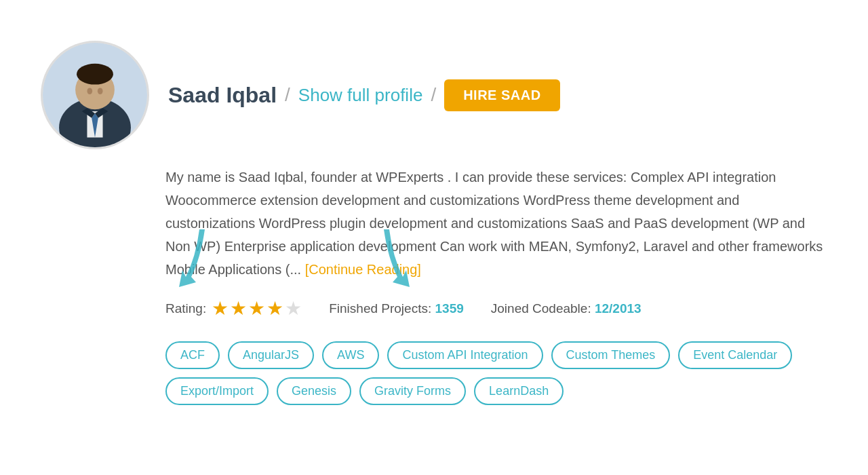 This screenshot has height=475, width=868. Describe the element at coordinates (618, 308) in the screenshot. I see `joined-value: 12/2013` at that location.